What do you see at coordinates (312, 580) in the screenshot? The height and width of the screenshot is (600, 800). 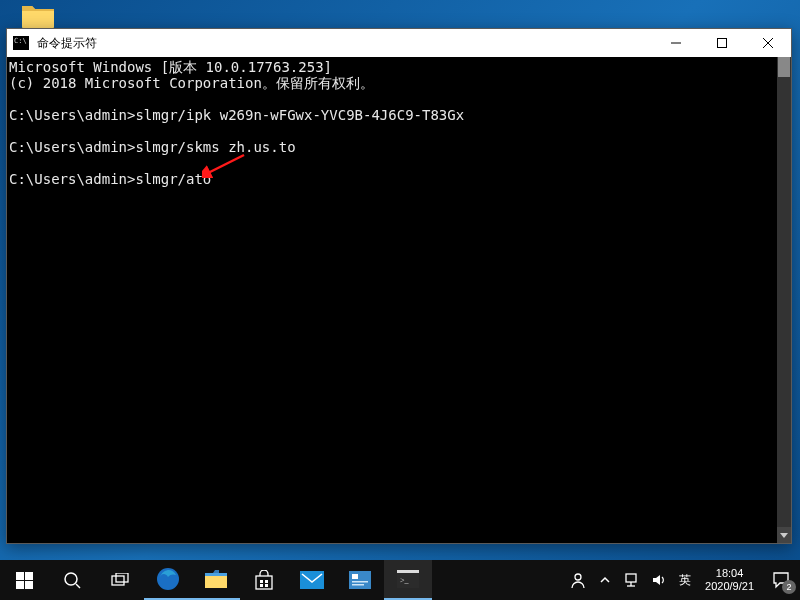 I see `mail-taskbar-icon` at bounding box center [312, 580].